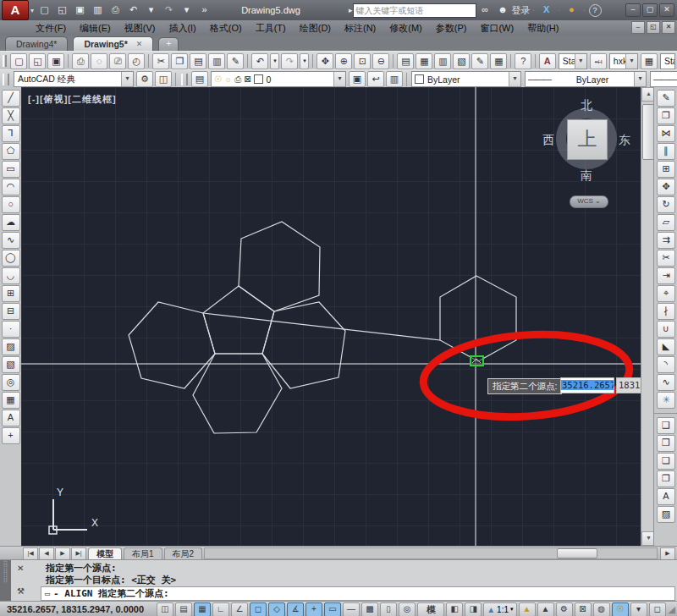  Describe the element at coordinates (186, 10) in the screenshot. I see `redo-dropdown-button: ▾` at that location.